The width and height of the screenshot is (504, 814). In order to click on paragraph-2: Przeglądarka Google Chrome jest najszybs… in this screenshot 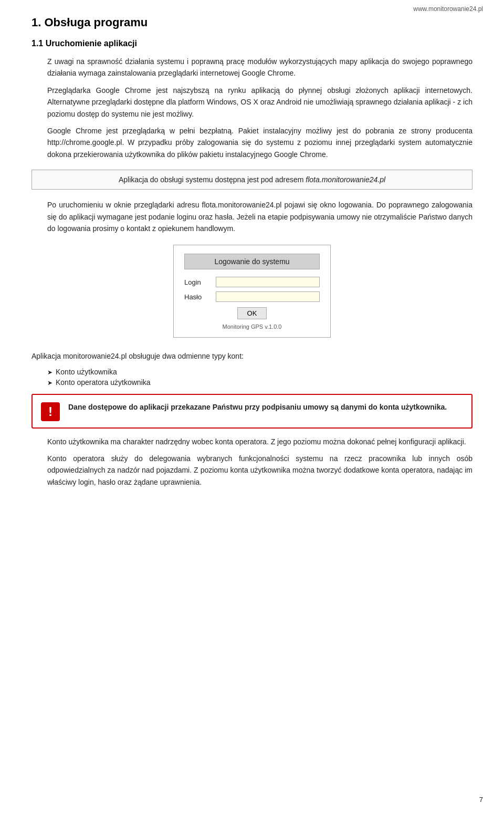, I will do `click(260, 102)`.